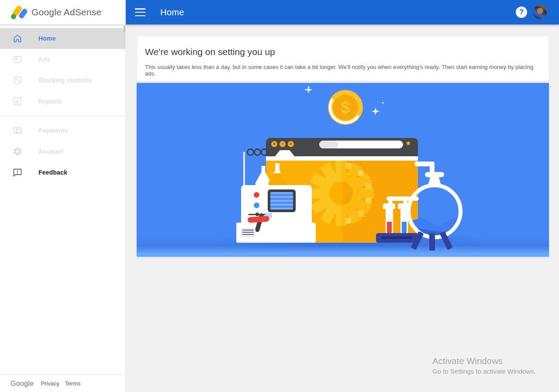 Image resolution: width=559 pixels, height=392 pixels. Describe the element at coordinates (17, 151) in the screenshot. I see `gear-icon` at that location.